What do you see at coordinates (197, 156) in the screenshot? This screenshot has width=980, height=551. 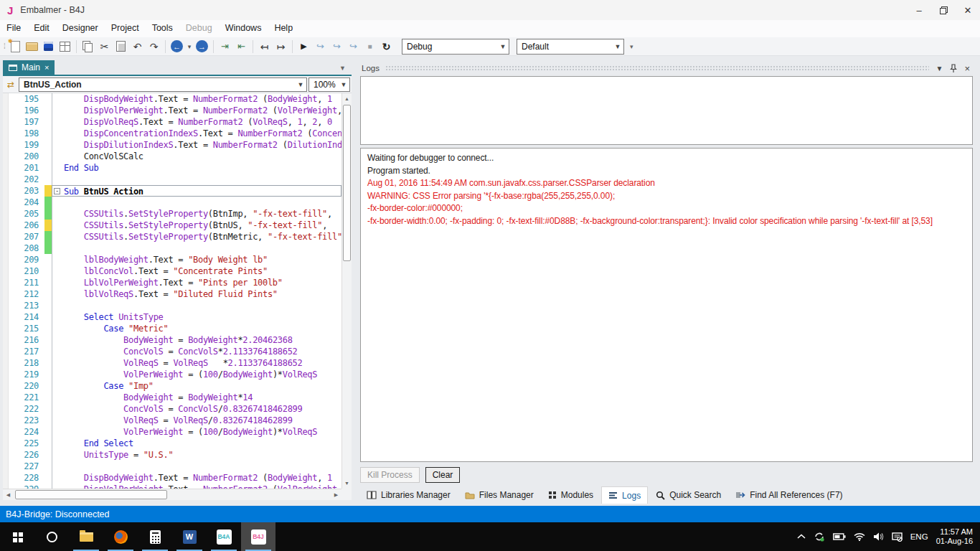 I see `code-line-content: ConcVolSCalc` at bounding box center [197, 156].